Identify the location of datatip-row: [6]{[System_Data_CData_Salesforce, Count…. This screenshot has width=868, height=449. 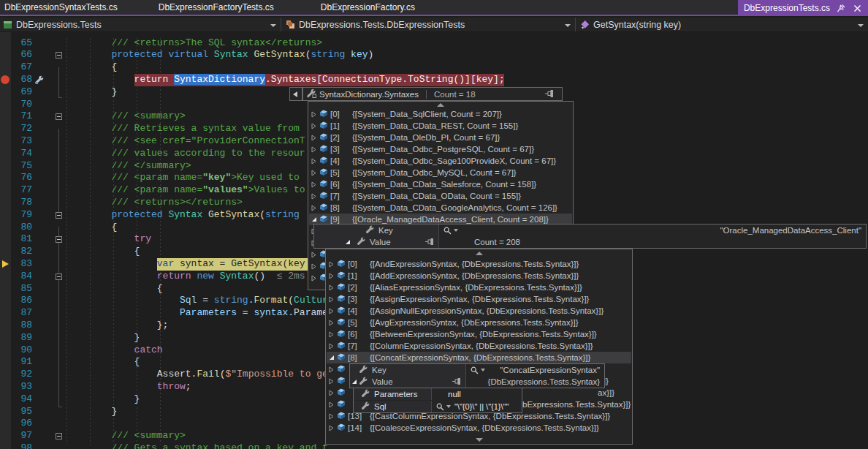
(441, 184).